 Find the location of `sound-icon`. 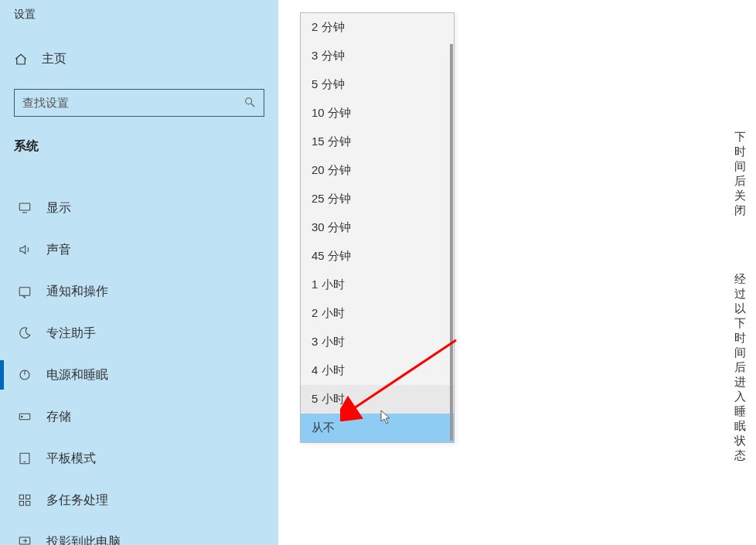

sound-icon is located at coordinates (25, 250).